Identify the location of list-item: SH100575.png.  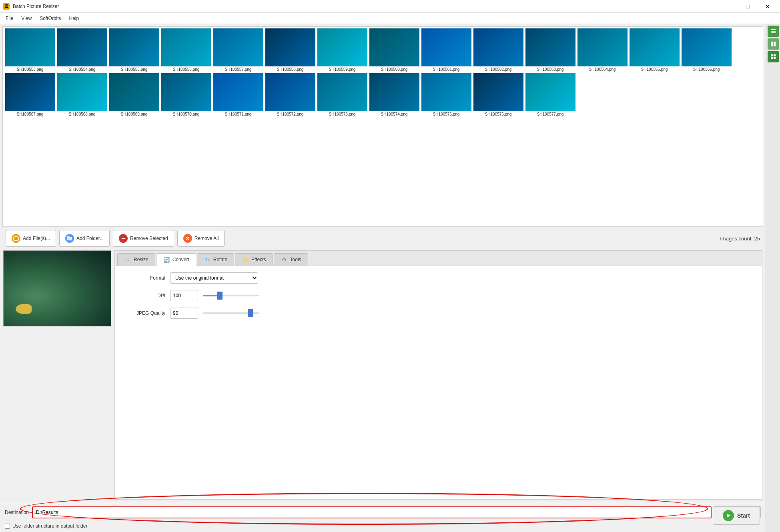
(446, 95).